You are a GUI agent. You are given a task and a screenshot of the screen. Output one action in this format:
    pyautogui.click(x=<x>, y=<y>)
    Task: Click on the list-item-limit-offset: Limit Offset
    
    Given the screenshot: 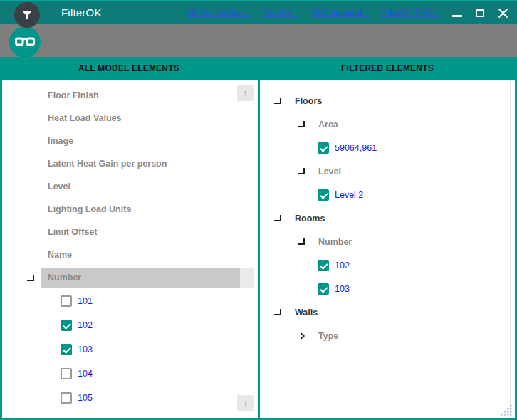 What is the action you would take?
    pyautogui.click(x=130, y=232)
    